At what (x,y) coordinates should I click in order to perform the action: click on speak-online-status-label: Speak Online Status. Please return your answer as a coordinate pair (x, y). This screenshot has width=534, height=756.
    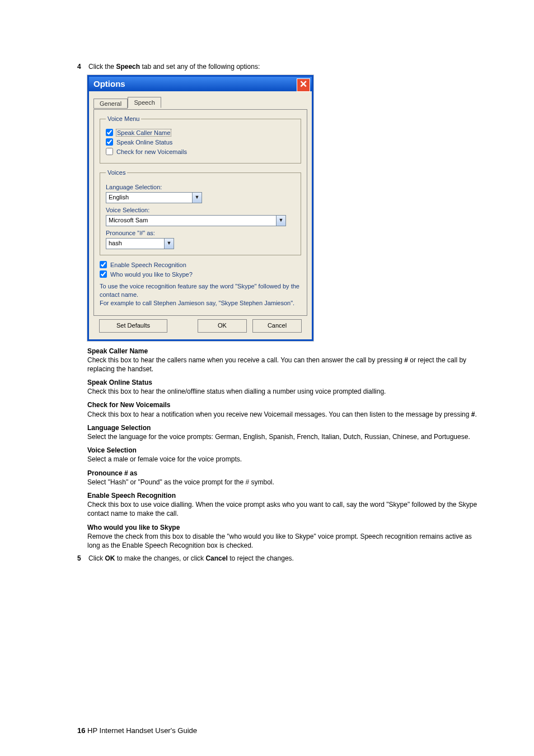
    Looking at the image, I should click on (144, 142).